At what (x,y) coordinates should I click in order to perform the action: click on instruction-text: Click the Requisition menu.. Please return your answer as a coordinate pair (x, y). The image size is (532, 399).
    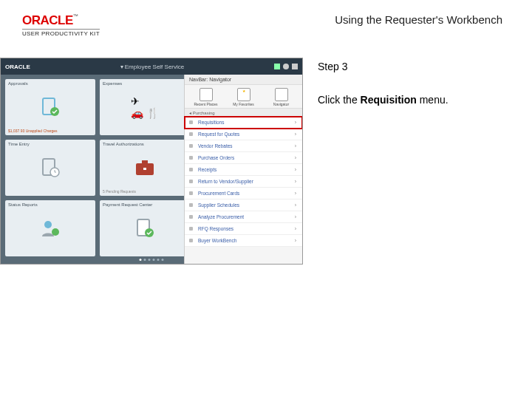
    Looking at the image, I should click on (414, 100).